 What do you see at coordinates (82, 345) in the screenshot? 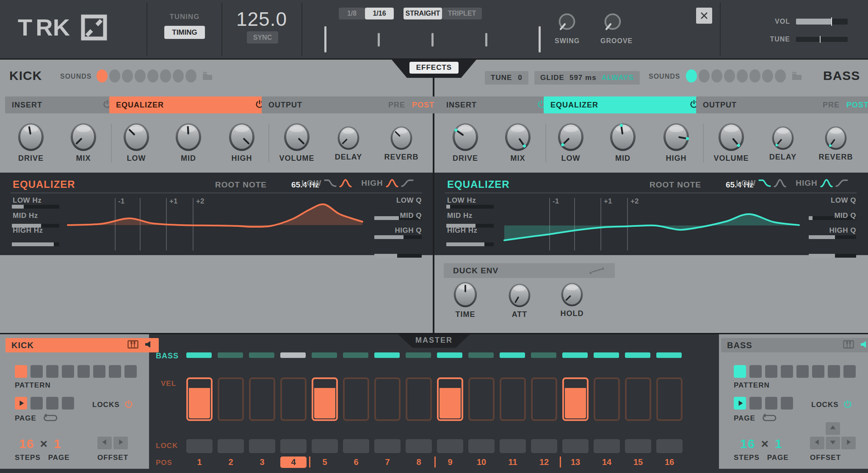
I see `kick-track-header: KICK` at bounding box center [82, 345].